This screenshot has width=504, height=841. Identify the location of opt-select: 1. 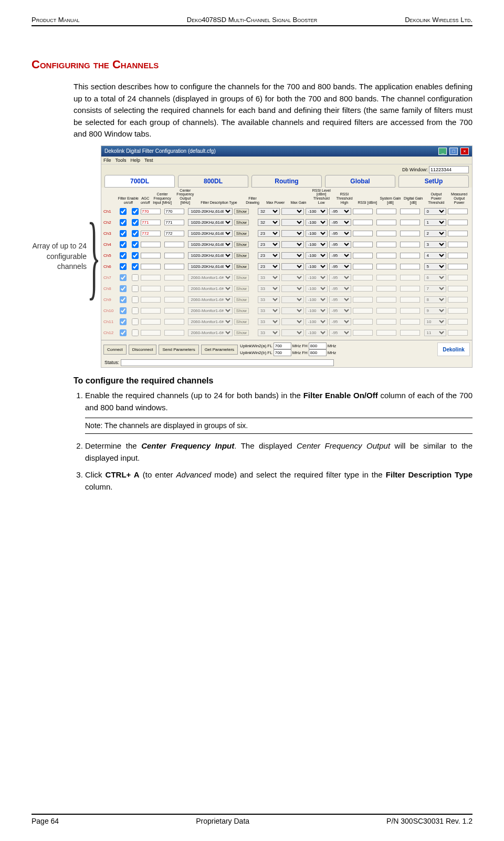
(435, 223).